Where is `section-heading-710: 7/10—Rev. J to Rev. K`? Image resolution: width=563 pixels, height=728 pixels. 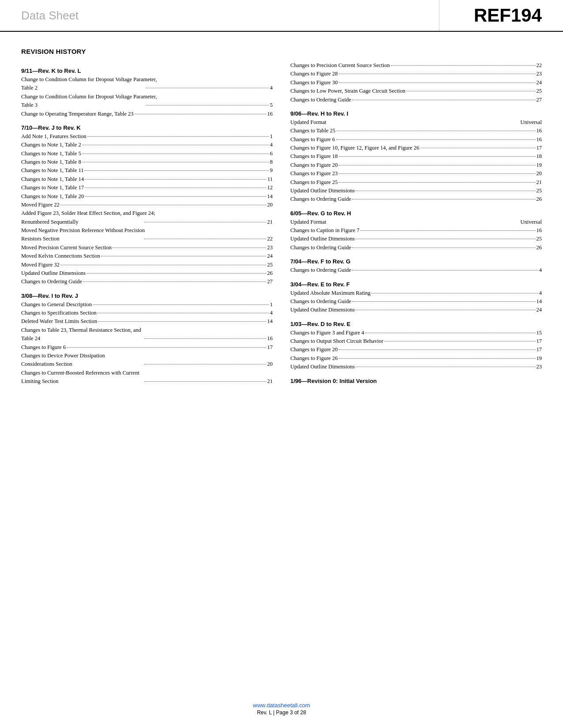
section-heading-710: 7/10—Rev. J to Rev. K is located at coordinates (147, 128).